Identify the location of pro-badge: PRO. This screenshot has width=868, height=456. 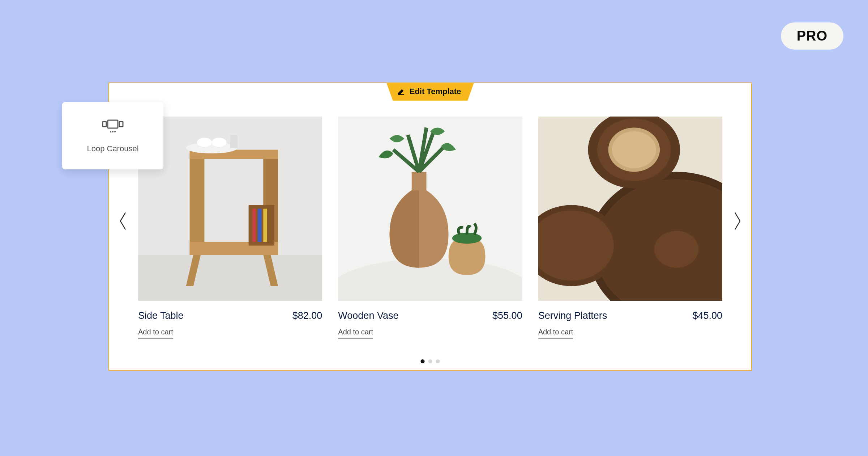
(812, 36).